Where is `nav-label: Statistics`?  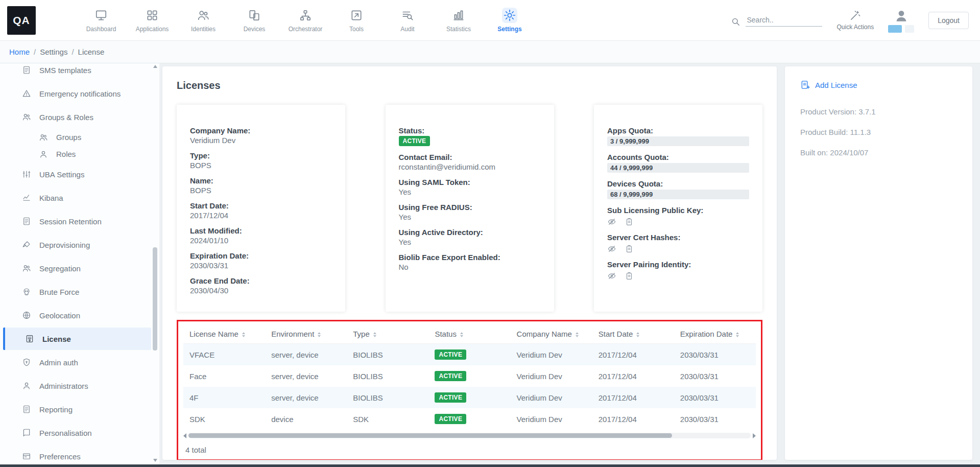 nav-label: Statistics is located at coordinates (459, 29).